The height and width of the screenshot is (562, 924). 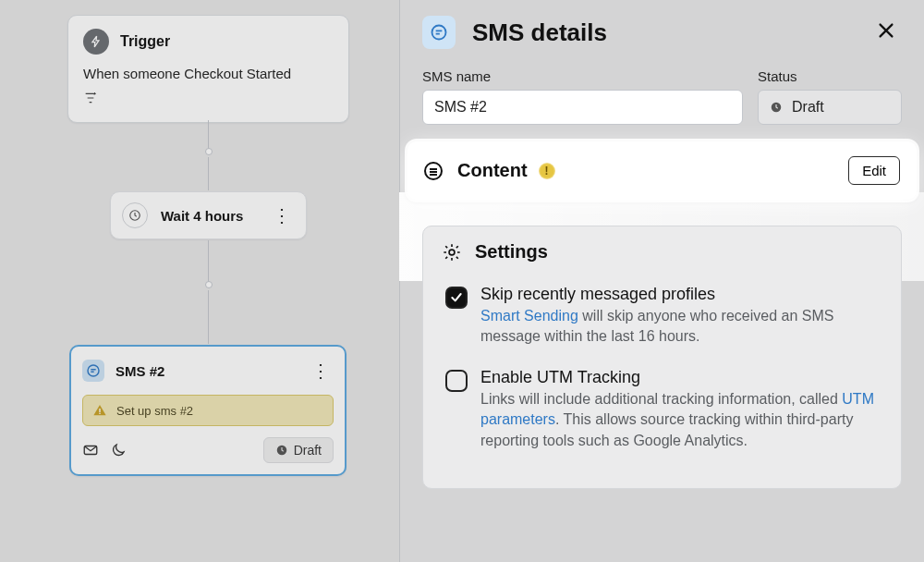 What do you see at coordinates (830, 76) in the screenshot?
I see `status-label: Status` at bounding box center [830, 76].